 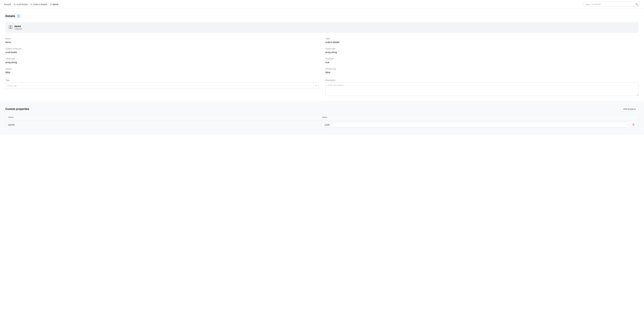 What do you see at coordinates (162, 50) in the screenshot?
I see `field-system-of-record: System of Record crud-books` at bounding box center [162, 50].